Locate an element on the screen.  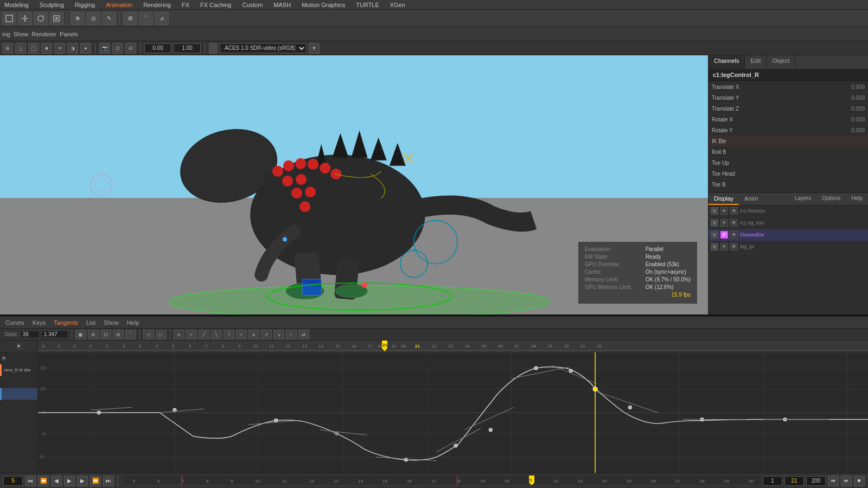
tool-lattice: ⊞ is located at coordinates (130, 18).